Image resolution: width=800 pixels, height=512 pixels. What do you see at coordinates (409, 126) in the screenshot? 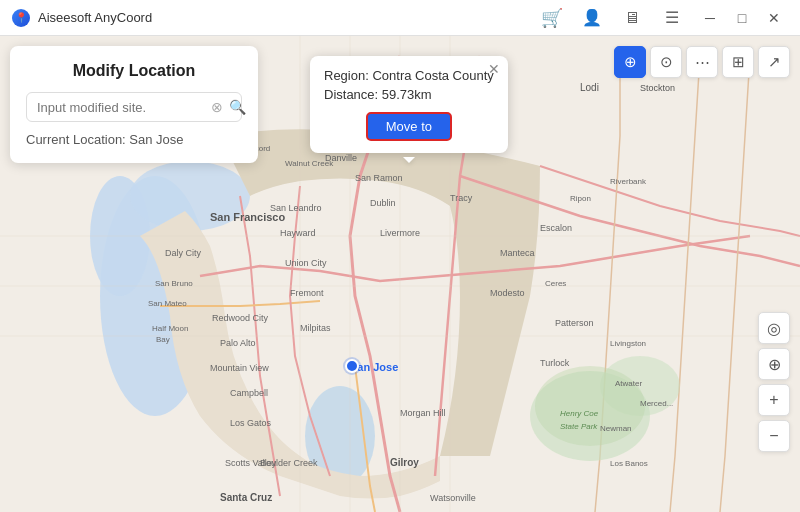
I see `move-to-button: Move to` at bounding box center [409, 126].